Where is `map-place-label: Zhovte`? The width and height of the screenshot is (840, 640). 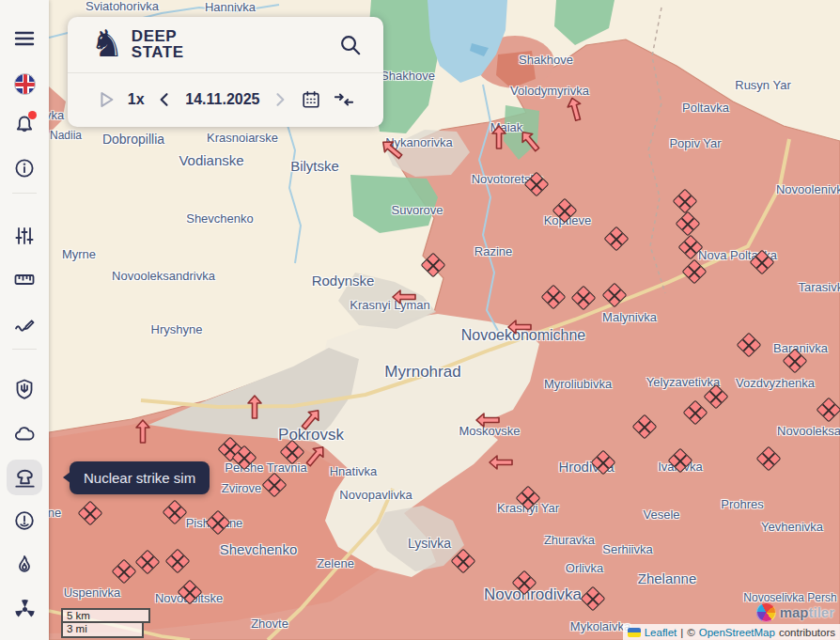 map-place-label: Zhovte is located at coordinates (270, 624).